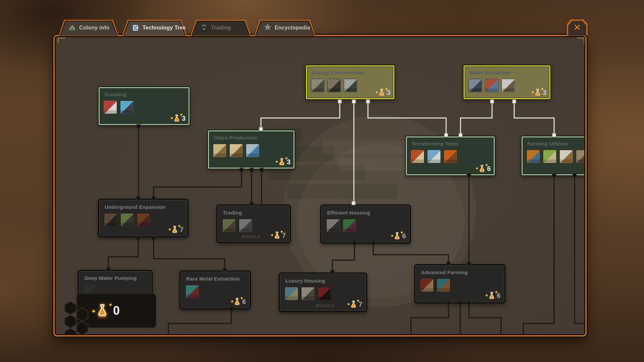 Image resolution: width=644 pixels, height=362 pixels. What do you see at coordinates (72, 28) in the screenshot?
I see `colony-dome-icon` at bounding box center [72, 28].